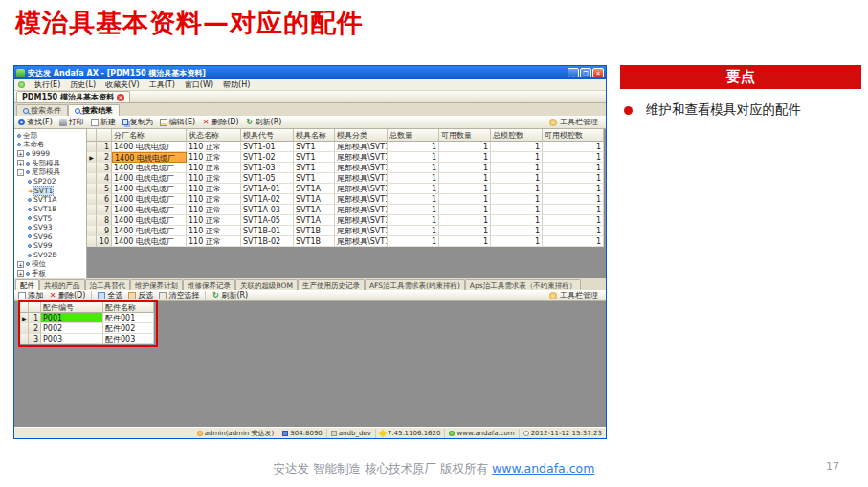 This screenshot has height=487, width=868. Describe the element at coordinates (50, 264) in the screenshot. I see `tree-item-模位: +模位` at that location.